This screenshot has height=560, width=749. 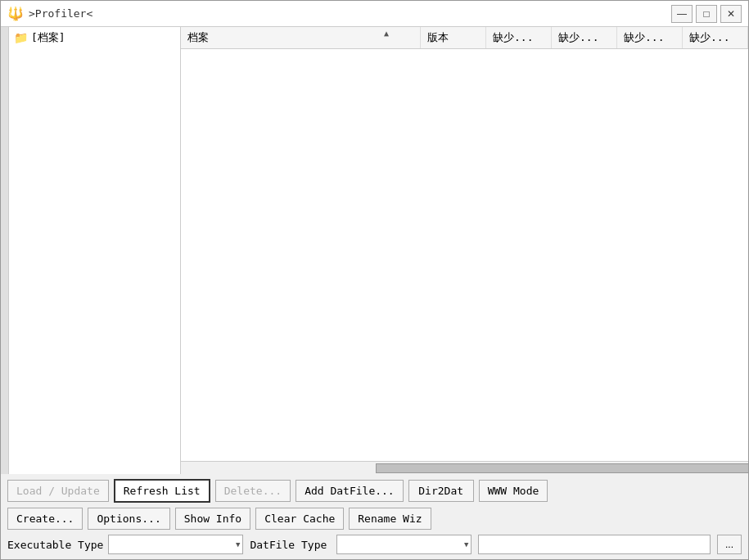 What do you see at coordinates (682, 14) in the screenshot?
I see `minimize-button: —` at bounding box center [682, 14].